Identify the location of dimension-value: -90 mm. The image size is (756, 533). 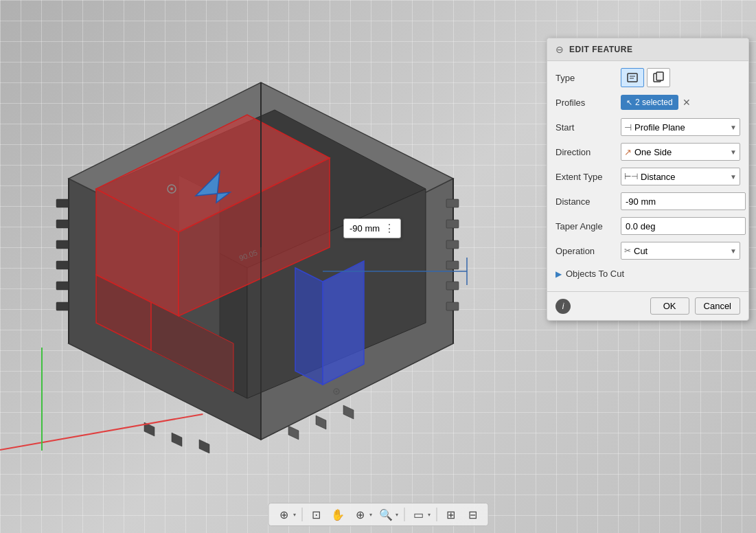
(365, 228).